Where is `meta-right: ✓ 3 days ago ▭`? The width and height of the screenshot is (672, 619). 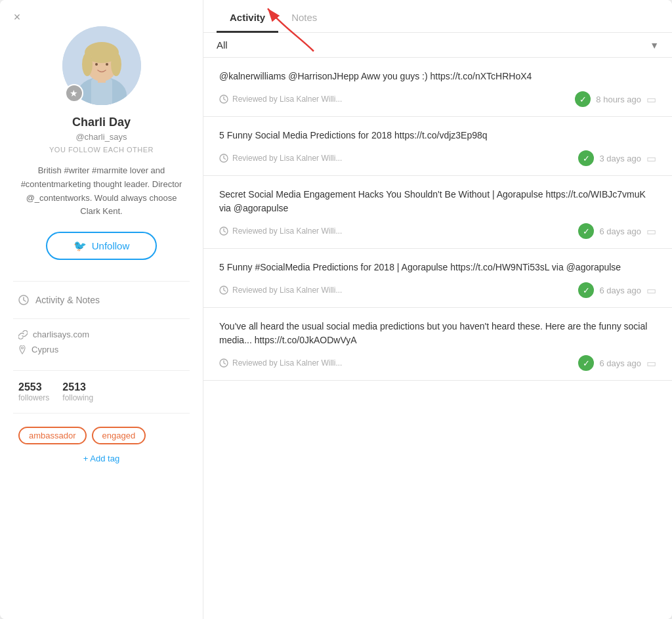 meta-right: ✓ 3 days ago ▭ is located at coordinates (617, 158).